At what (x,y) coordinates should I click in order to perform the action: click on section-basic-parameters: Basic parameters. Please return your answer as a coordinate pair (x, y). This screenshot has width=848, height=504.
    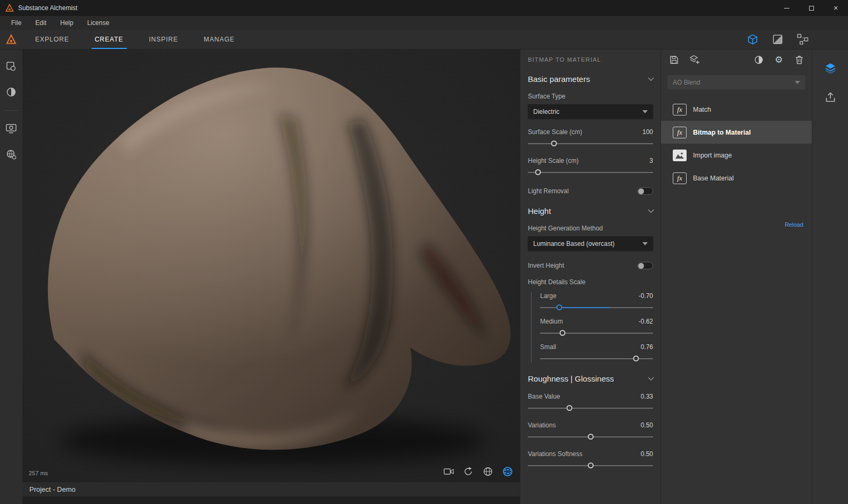
    Looking at the image, I should click on (590, 79).